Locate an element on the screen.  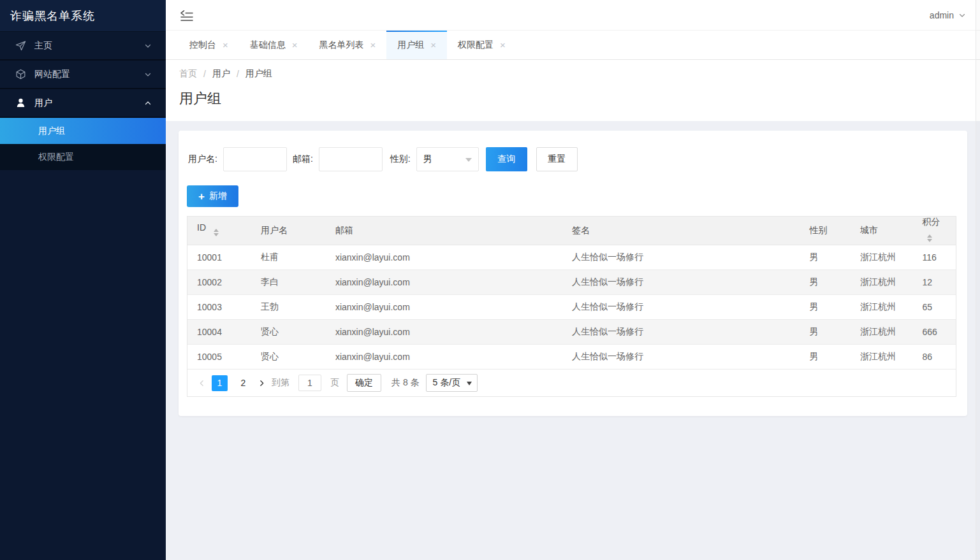
tab-basic-info: 基础信息 × is located at coordinates (274, 45).